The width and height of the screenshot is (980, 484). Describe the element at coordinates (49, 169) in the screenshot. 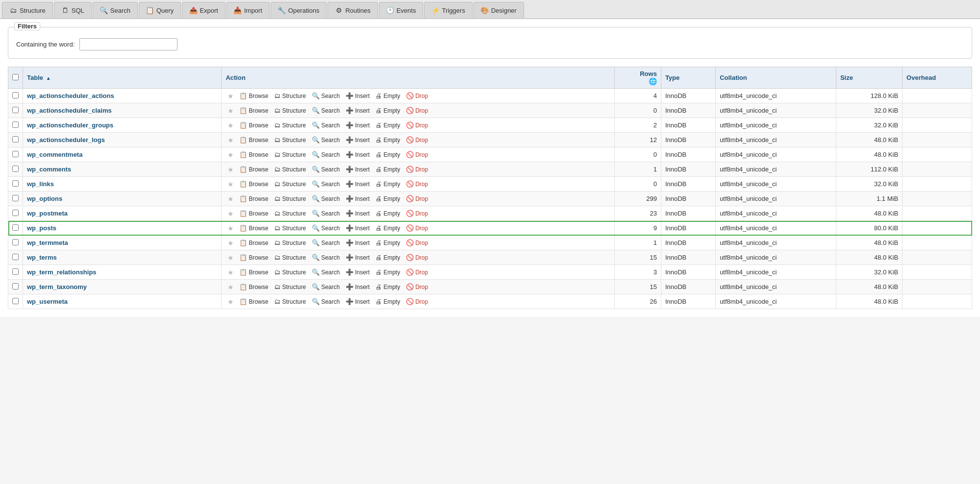

I see `table-name-link: wp_comments` at that location.